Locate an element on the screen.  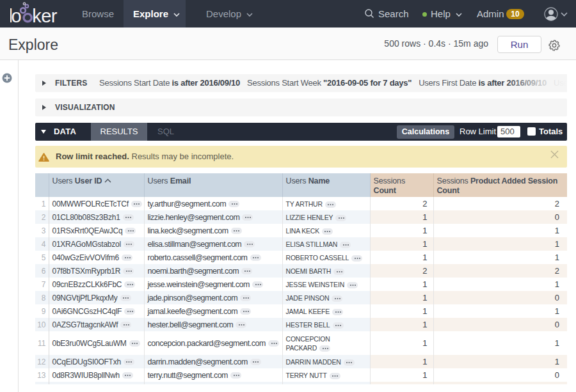
svg-text: o is located at coordinates (17, 16).